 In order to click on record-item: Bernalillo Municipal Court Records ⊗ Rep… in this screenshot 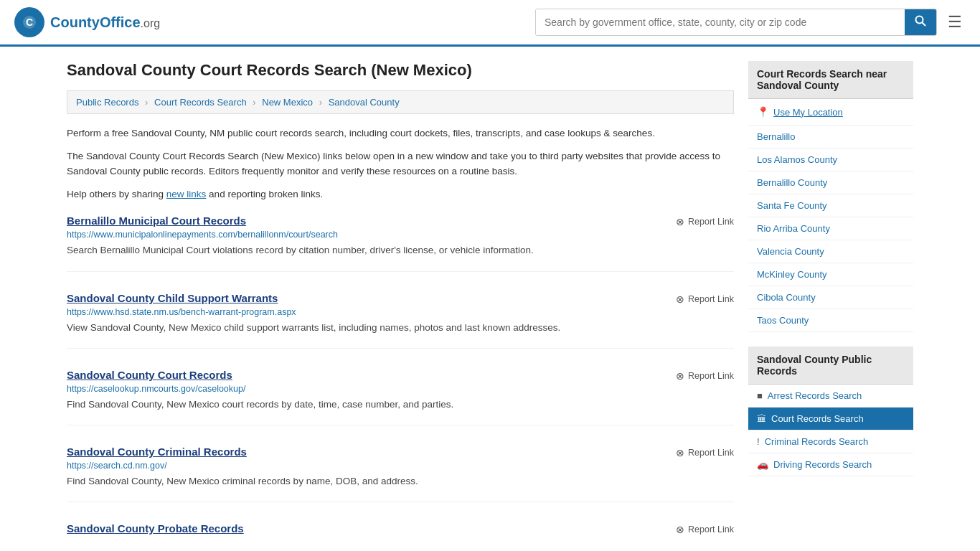, I will do `click(400, 242)`.